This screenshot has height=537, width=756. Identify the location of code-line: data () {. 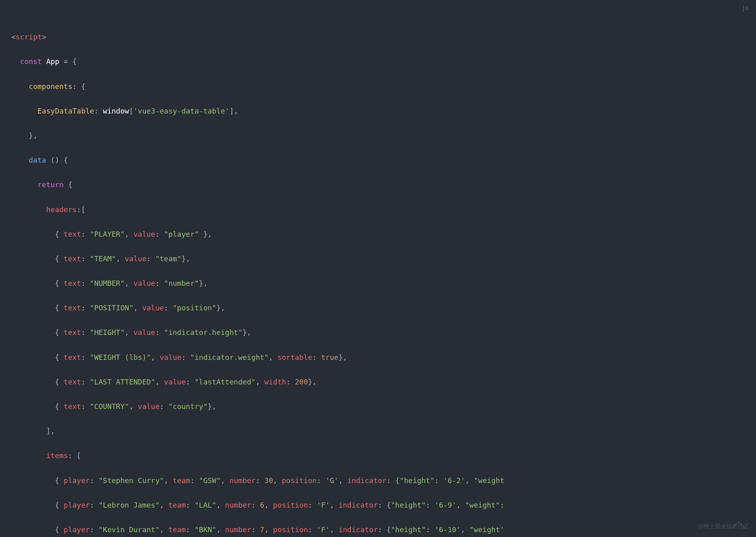
(378, 160).